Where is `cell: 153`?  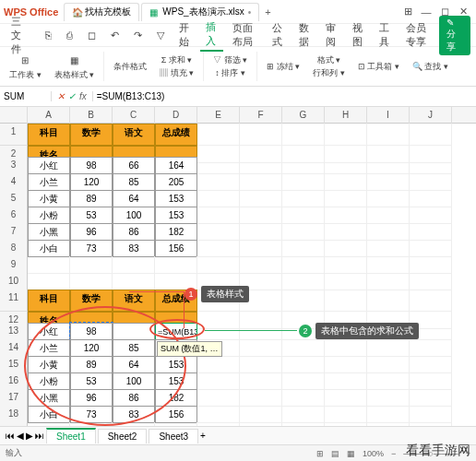
cell: 153 is located at coordinates (176, 199).